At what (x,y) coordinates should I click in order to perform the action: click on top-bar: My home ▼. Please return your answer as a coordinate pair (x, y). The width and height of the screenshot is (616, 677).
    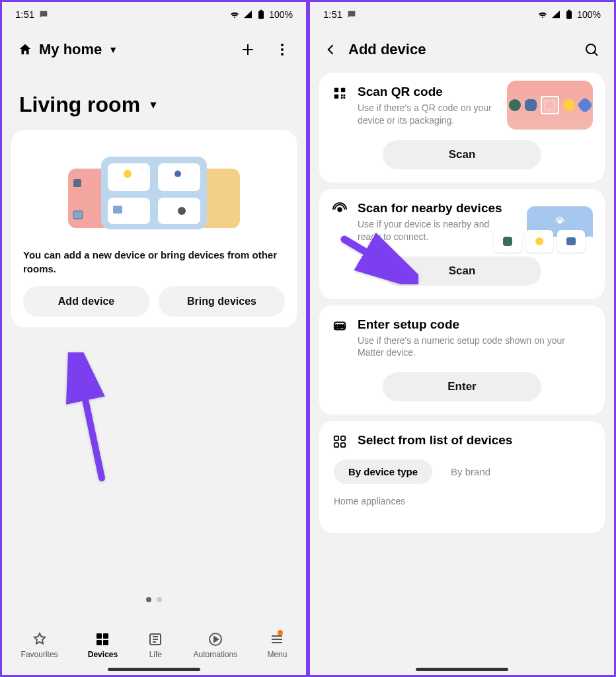
    Looking at the image, I should click on (154, 47).